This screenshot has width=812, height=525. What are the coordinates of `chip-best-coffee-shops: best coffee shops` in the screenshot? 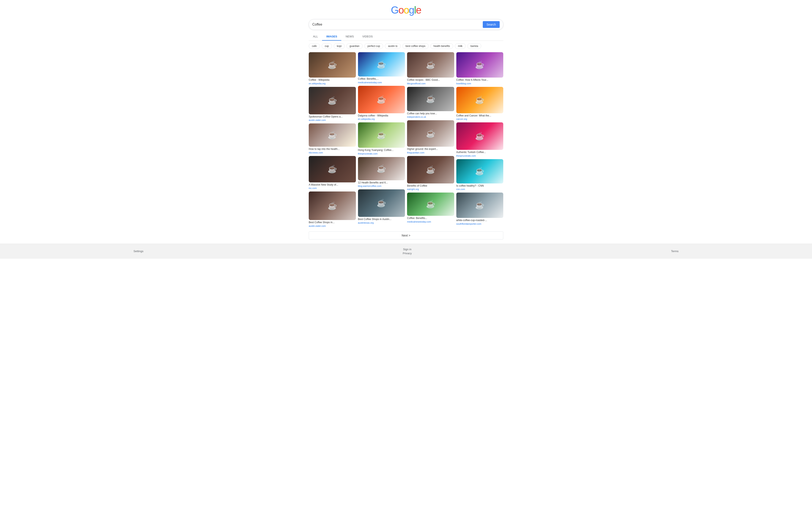 It's located at (415, 46).